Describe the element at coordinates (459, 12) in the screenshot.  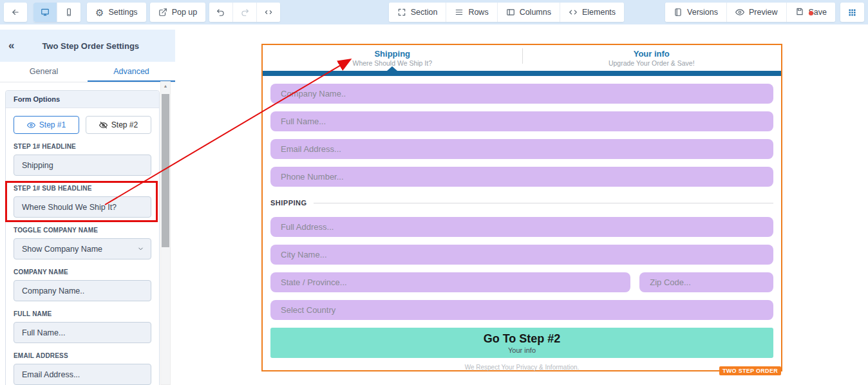
I see `rows-icon` at that location.